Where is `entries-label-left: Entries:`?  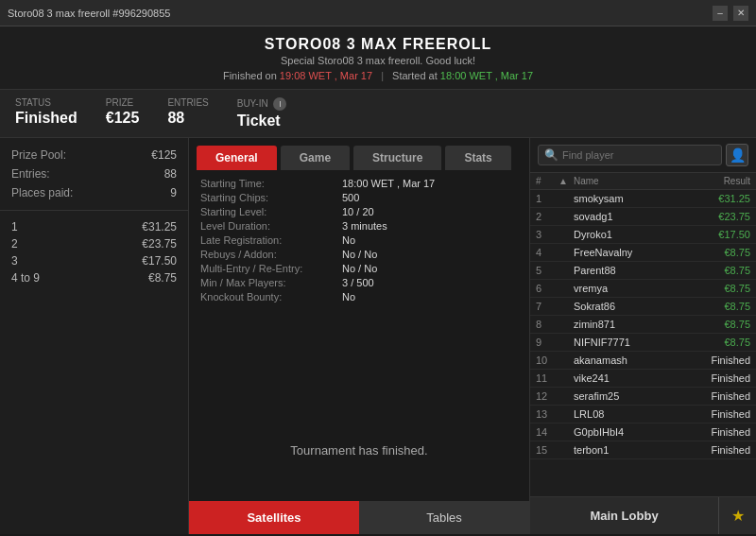
entries-label-left: Entries: is located at coordinates (30, 174).